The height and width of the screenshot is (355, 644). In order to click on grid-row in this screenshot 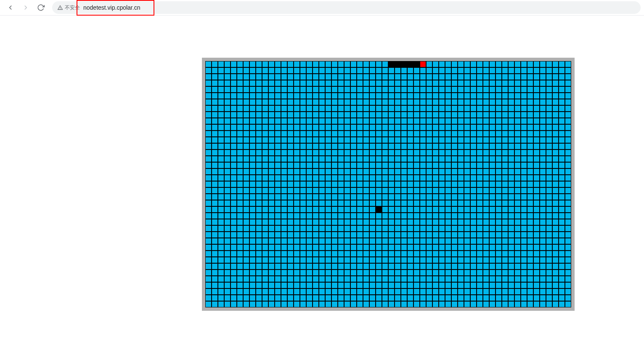, I will do `click(388, 71)`.